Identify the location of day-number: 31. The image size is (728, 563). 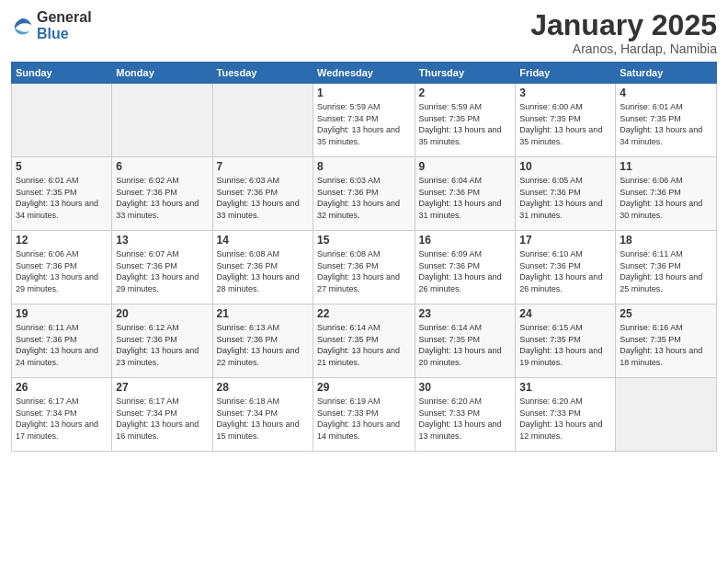
(565, 387).